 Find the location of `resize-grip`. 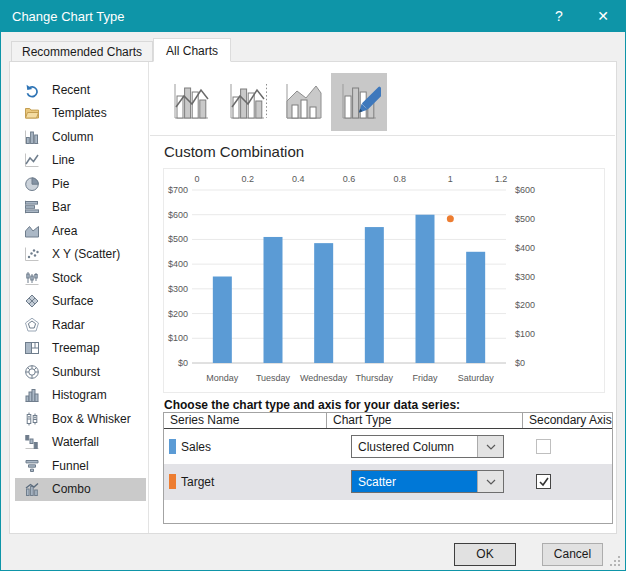

resize-grip is located at coordinates (616, 560).